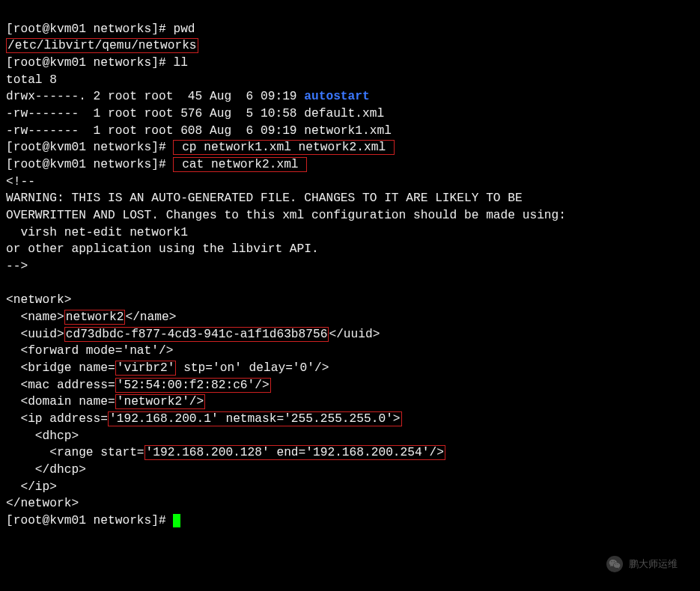 This screenshot has width=700, height=591. What do you see at coordinates (615, 564) in the screenshot?
I see `wechat-icon` at bounding box center [615, 564].